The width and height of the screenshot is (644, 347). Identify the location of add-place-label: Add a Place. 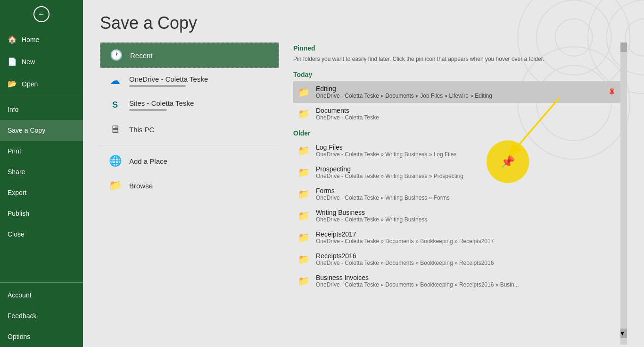
(148, 161).